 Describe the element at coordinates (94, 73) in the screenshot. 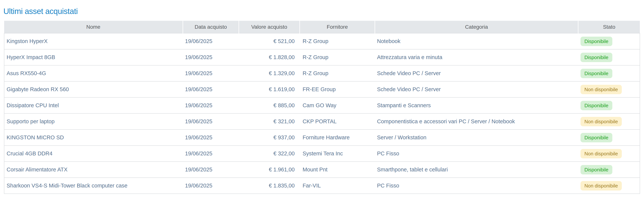

I see `cell-nome: Asus RX550-4G` at that location.